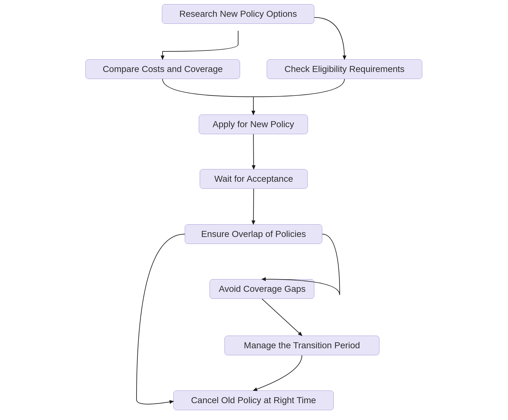  Describe the element at coordinates (262, 289) in the screenshot. I see `node-avoid: Avoid Coverage Gaps` at that location.